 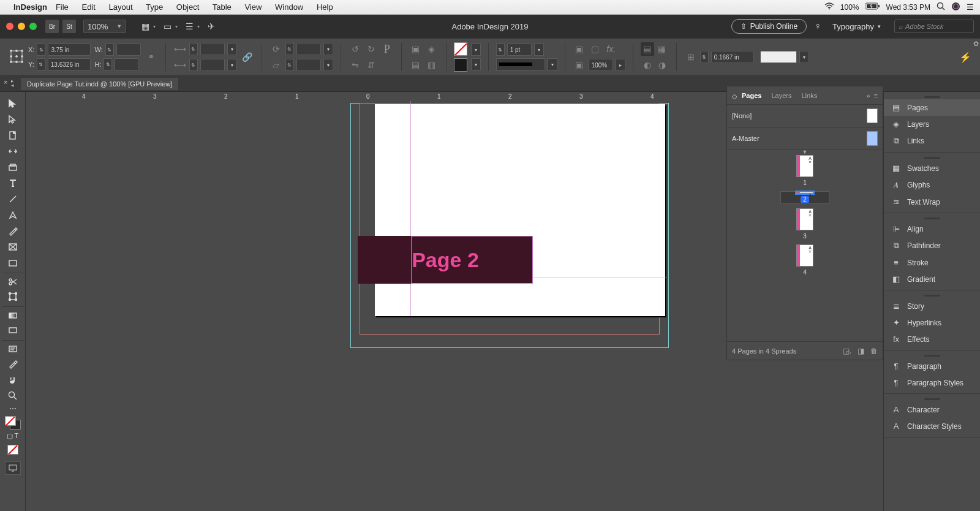 I want to click on content-collector-tool, so click(x=13, y=167).